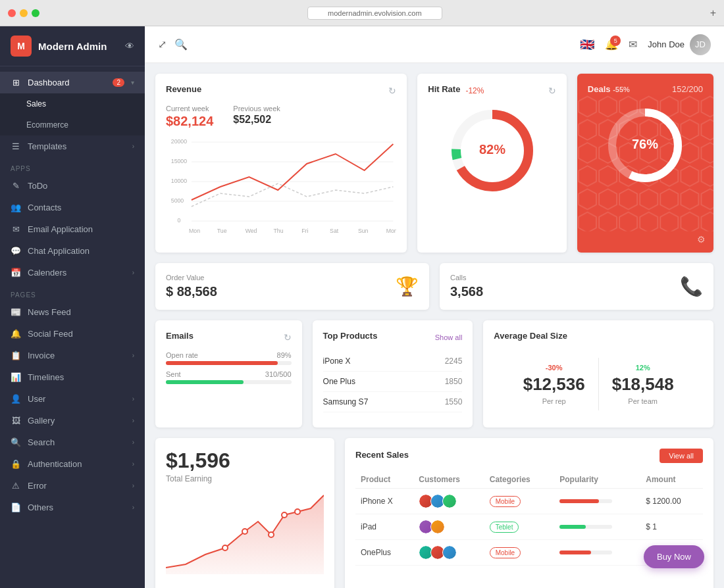 The height and width of the screenshot is (588, 724). I want to click on current-week-value: $82,124, so click(190, 121).